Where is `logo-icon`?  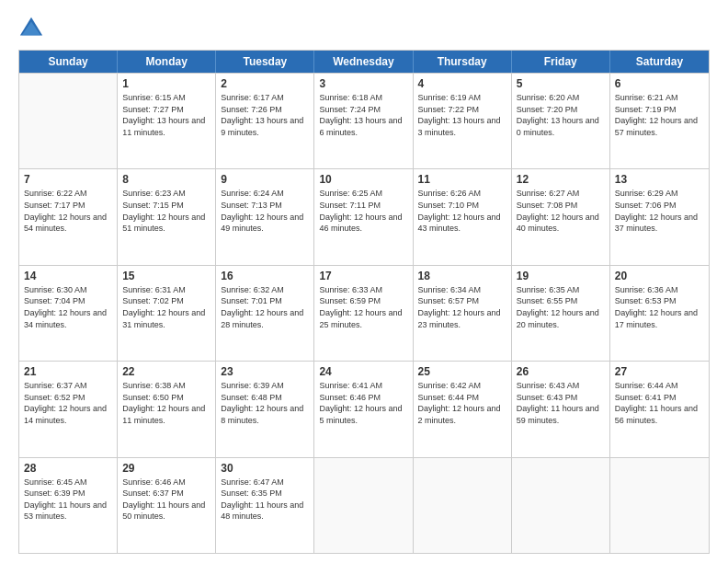
logo-icon is located at coordinates (31, 28).